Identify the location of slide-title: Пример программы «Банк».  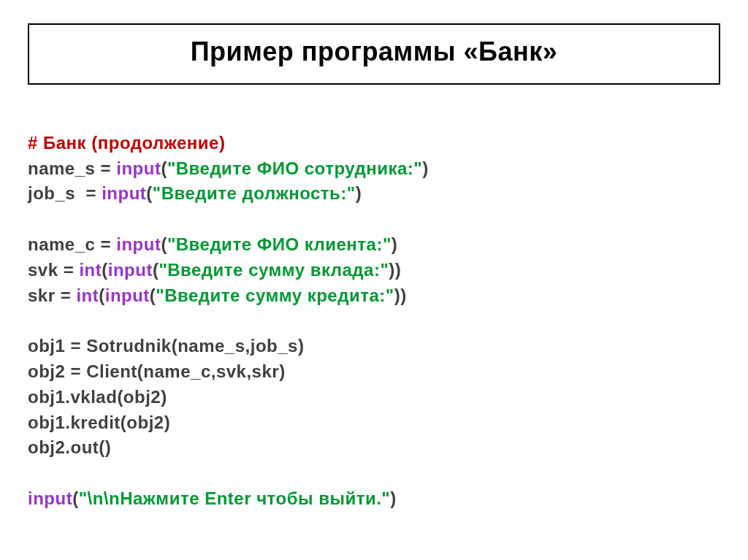
(374, 52).